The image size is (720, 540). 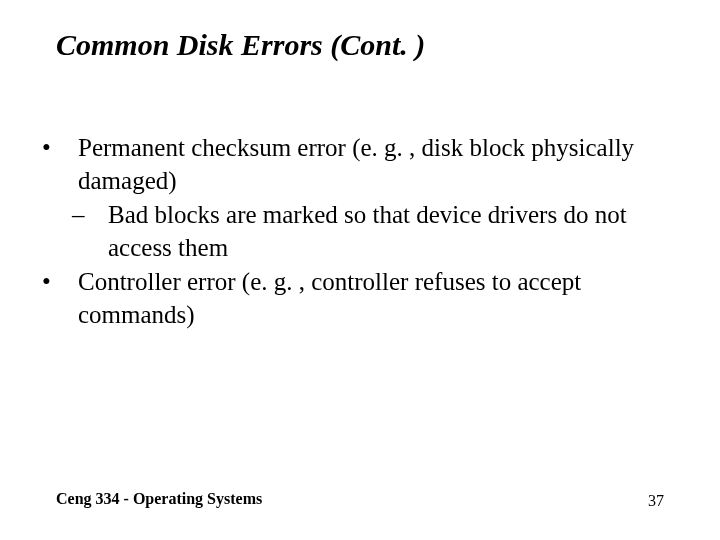 What do you see at coordinates (362, 164) in the screenshot?
I see `bullet-item: •Permanent checksum error (e. g. , disk …` at bounding box center [362, 164].